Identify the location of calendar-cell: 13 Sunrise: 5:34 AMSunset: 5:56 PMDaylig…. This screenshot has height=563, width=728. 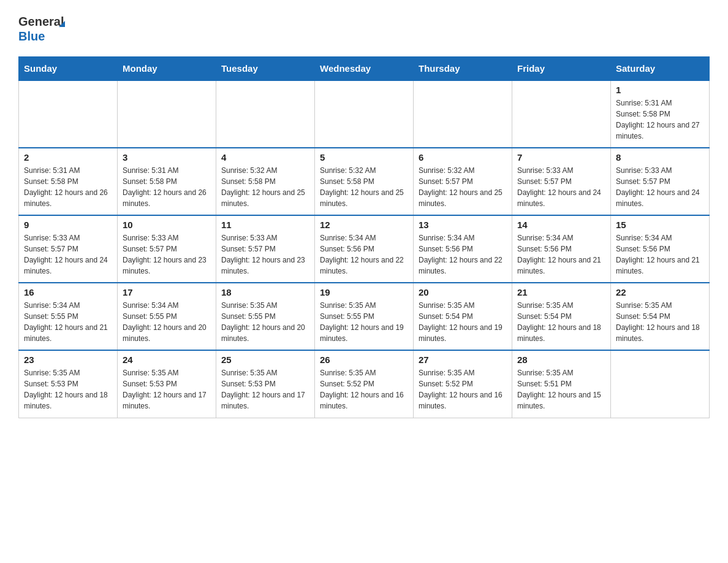
(463, 249).